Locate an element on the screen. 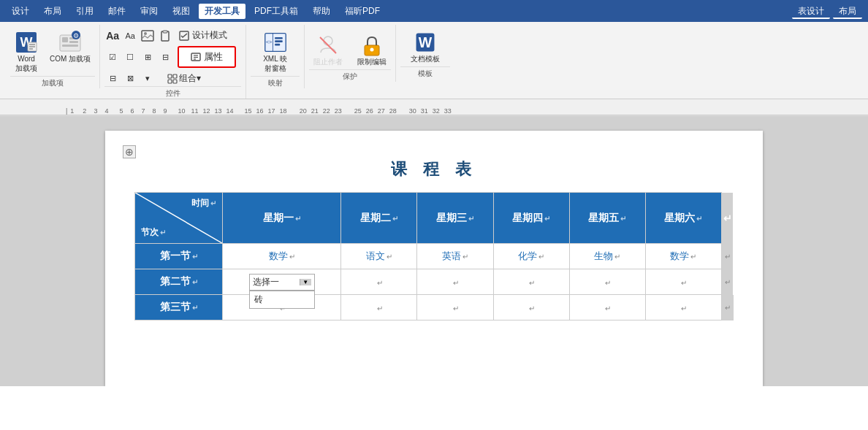 The image size is (868, 430). ruler: | 1 2 3 4 △ 5 6 7 8 9 △ 10 11 12 13 14 △… is located at coordinates (434, 107).